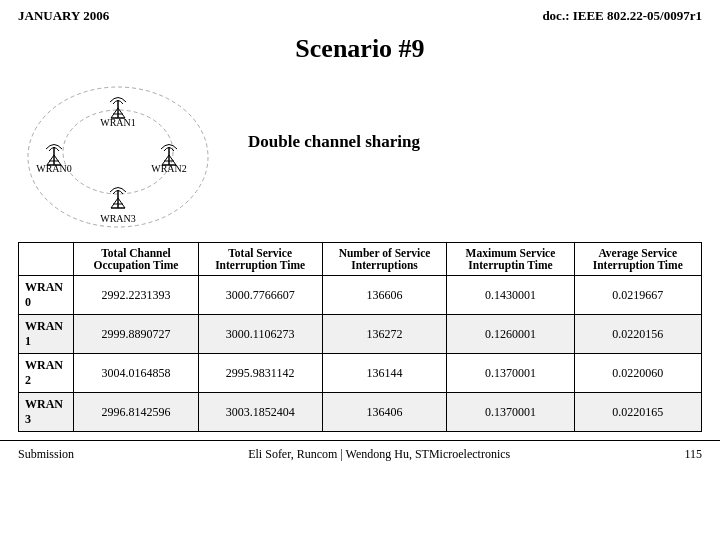 The height and width of the screenshot is (540, 720). Describe the element at coordinates (46, 334) in the screenshot. I see `row-label: WRAN 1` at that location.